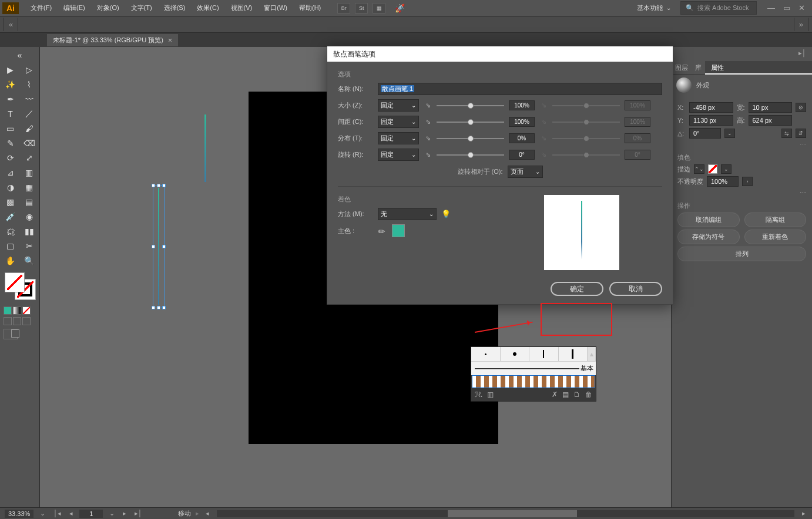 This screenshot has height=519, width=812. I want to click on toolbar-collapse-right: », so click(801, 25).